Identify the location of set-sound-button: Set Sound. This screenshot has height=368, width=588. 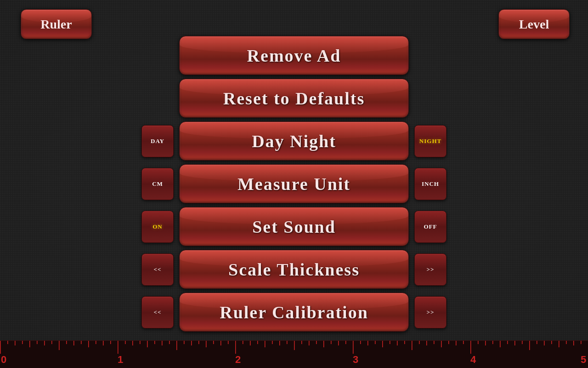
(294, 226).